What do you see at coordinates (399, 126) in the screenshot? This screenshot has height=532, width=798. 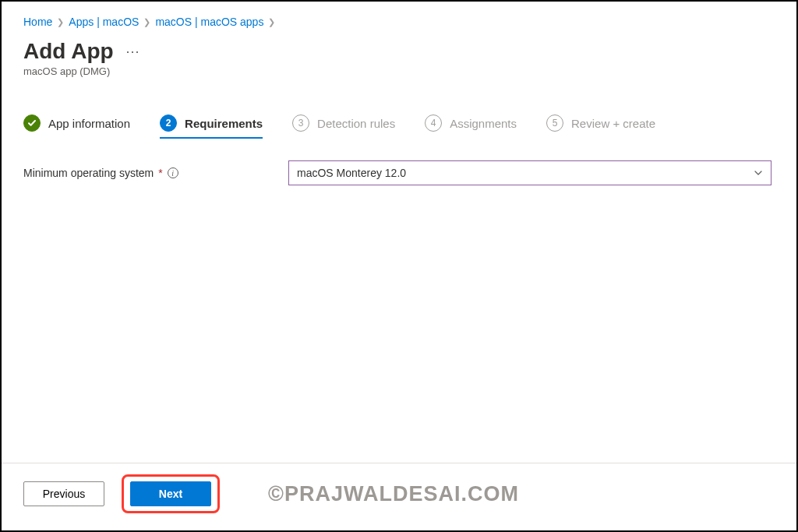 I see `wizard-stepper: App information 2 Requirements 3 Detecti…` at bounding box center [399, 126].